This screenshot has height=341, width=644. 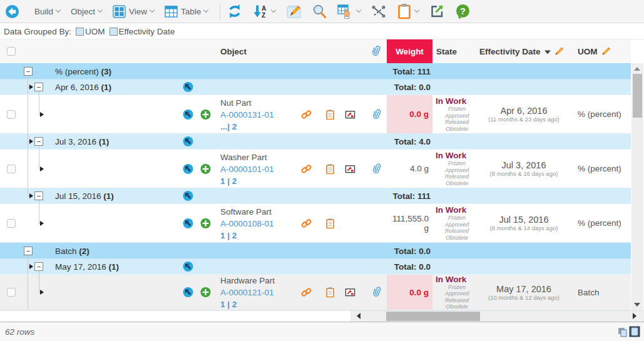 What do you see at coordinates (95, 31) in the screenshot?
I see `group-uom-label: UOM` at bounding box center [95, 31].